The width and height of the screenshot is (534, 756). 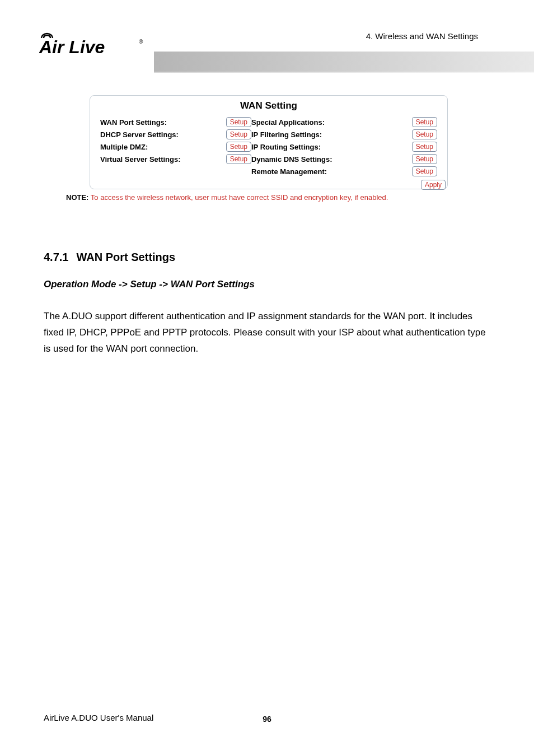 I want to click on chapter-label: 4. Wireless and WAN Settings, so click(x=422, y=36).